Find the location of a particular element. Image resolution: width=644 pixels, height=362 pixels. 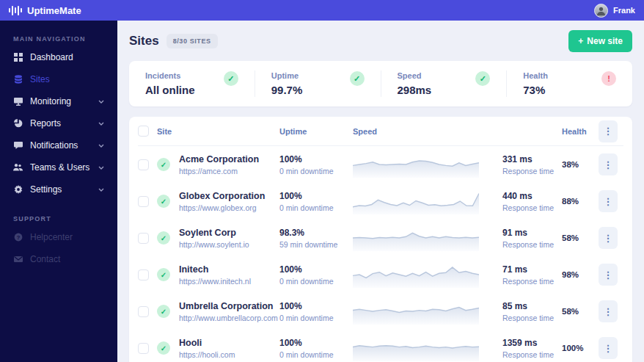

response-time-value: 91 ms is located at coordinates (533, 233).